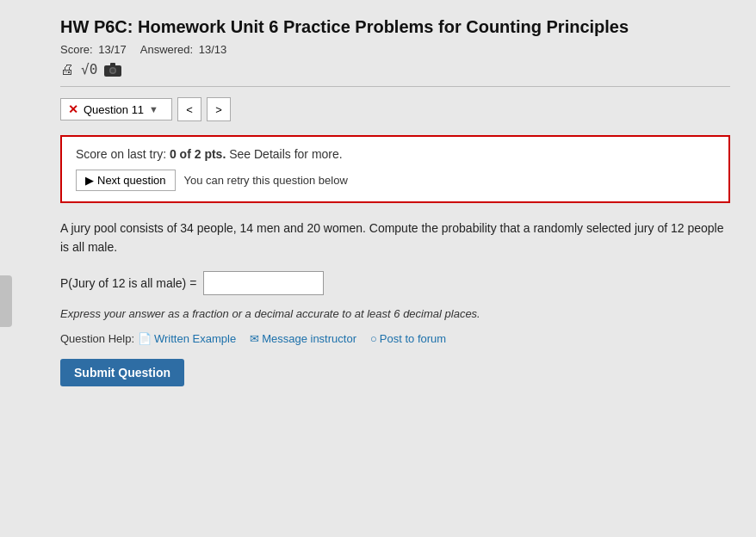 The image size is (756, 537). What do you see at coordinates (128, 283) in the screenshot?
I see `answer-label: P(Jury of 12 is all male) =` at bounding box center [128, 283].